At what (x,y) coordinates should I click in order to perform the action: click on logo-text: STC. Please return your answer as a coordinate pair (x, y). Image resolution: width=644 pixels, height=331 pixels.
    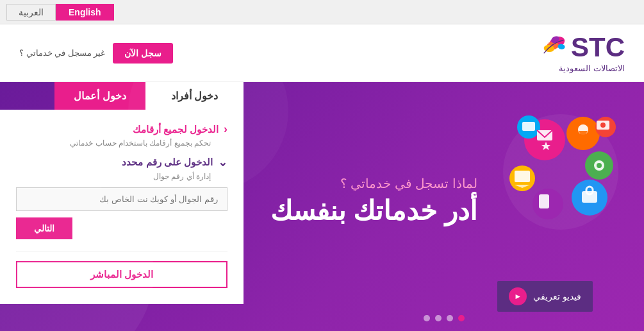
    Looking at the image, I should click on (598, 47).